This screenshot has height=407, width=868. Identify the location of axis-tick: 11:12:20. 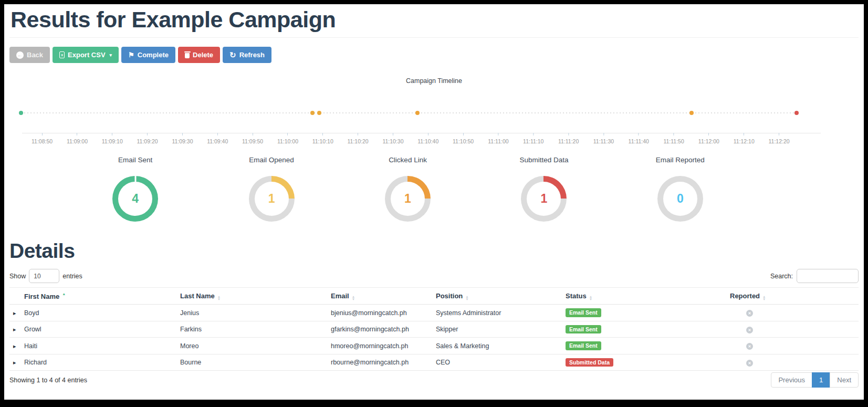
(779, 139).